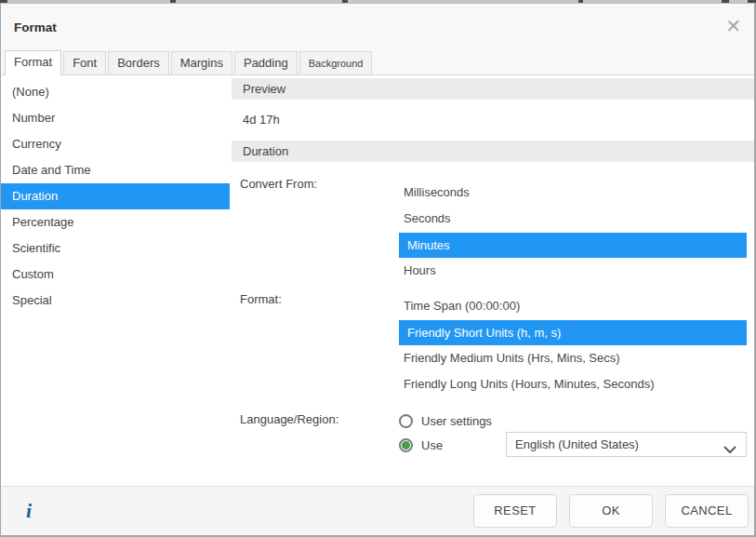 This screenshot has height=537, width=756. Describe the element at coordinates (289, 419) in the screenshot. I see `language-region-label: Language/Region:` at that location.